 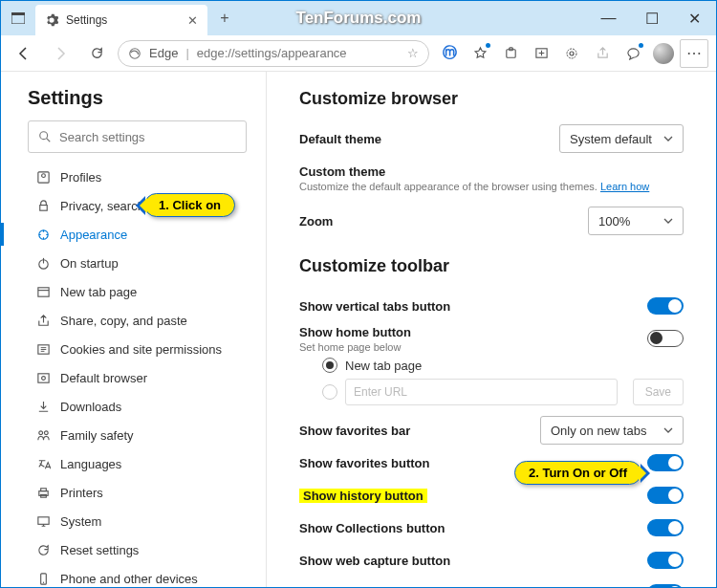 I want to click on sidebar-item-label: System, so click(x=80, y=522).